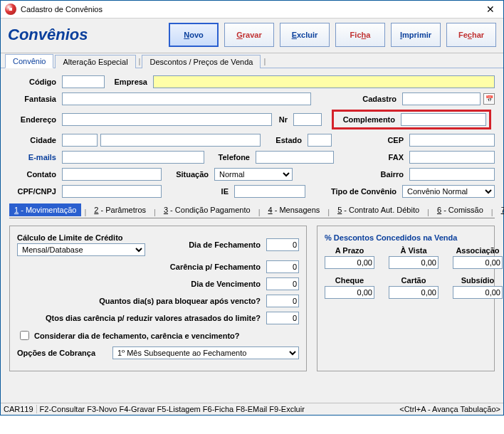 The width and height of the screenshot is (504, 434). What do you see at coordinates (80, 140) in the screenshot?
I see `cidade-code-input` at bounding box center [80, 140].